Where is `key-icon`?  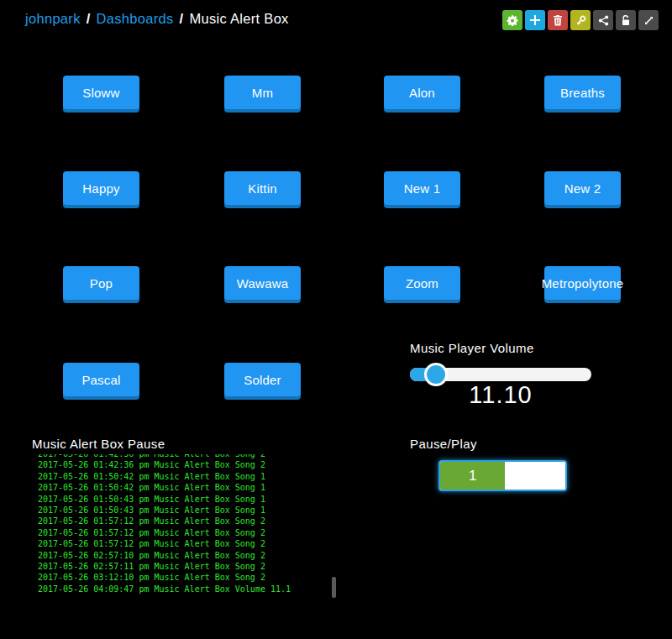
key-icon is located at coordinates (581, 20).